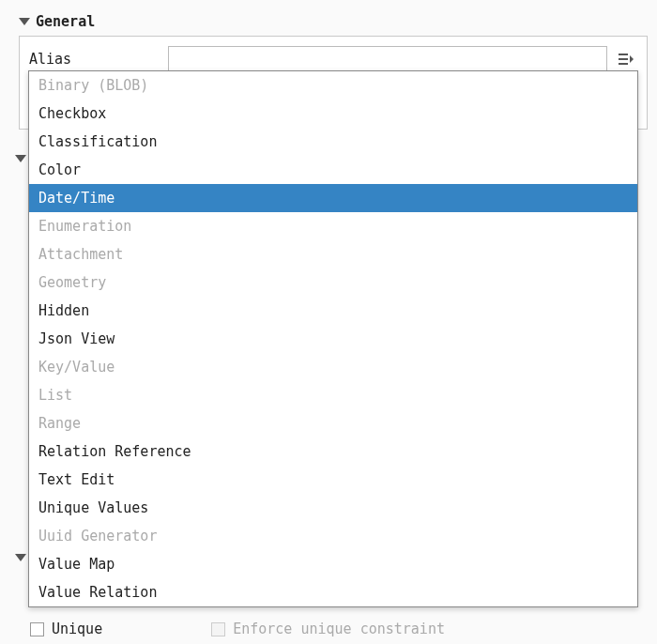  What do you see at coordinates (333, 592) in the screenshot?
I see `dropdown-item: Value Relation` at bounding box center [333, 592].